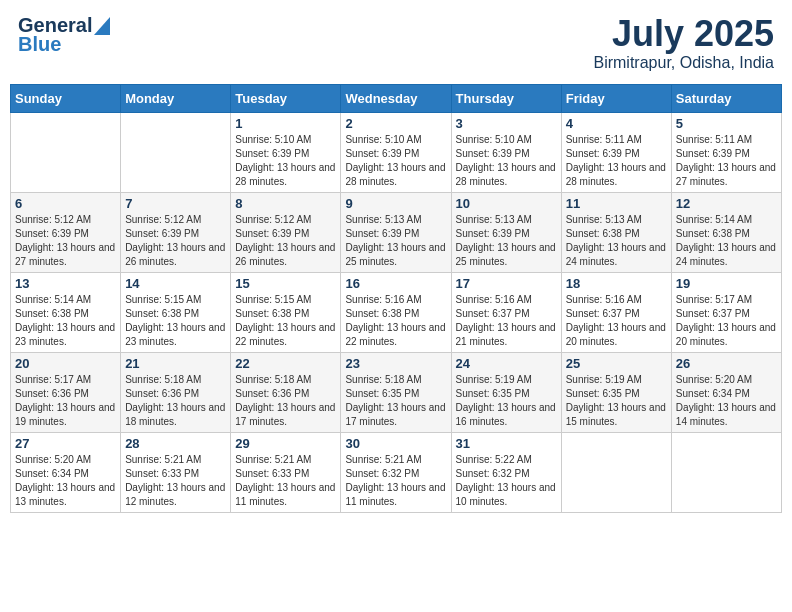 This screenshot has width=792, height=612. Describe the element at coordinates (616, 124) in the screenshot. I see `day-number: 4` at that location.